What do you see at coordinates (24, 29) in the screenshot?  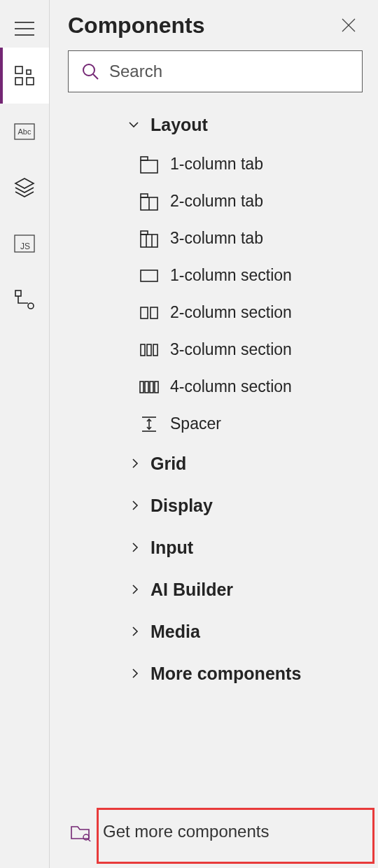 I see `menu-button` at bounding box center [24, 29].